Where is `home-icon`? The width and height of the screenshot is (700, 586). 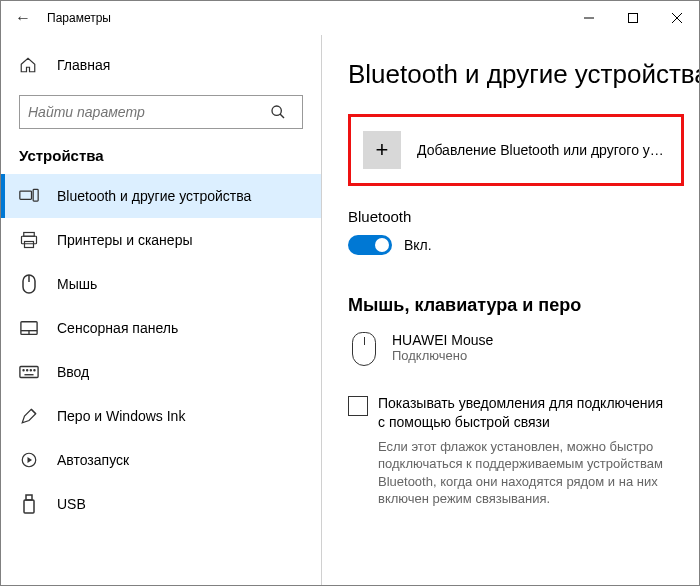 home-icon is located at coordinates (29, 65).